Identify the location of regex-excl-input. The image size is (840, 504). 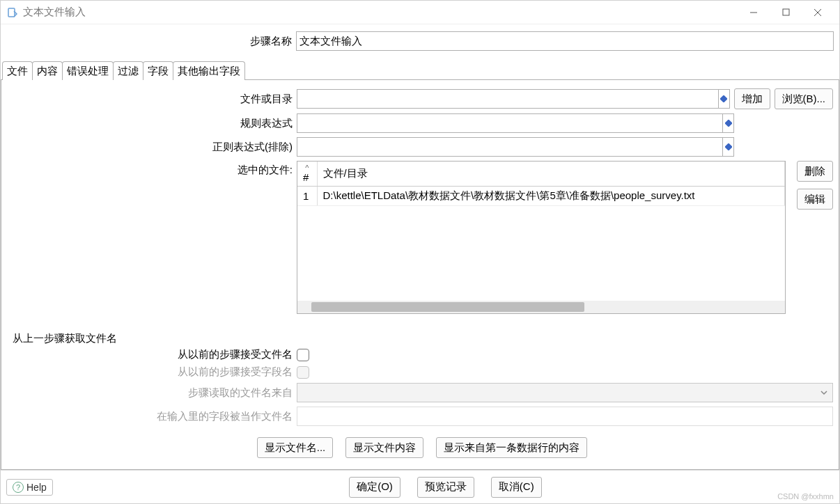
(510, 147).